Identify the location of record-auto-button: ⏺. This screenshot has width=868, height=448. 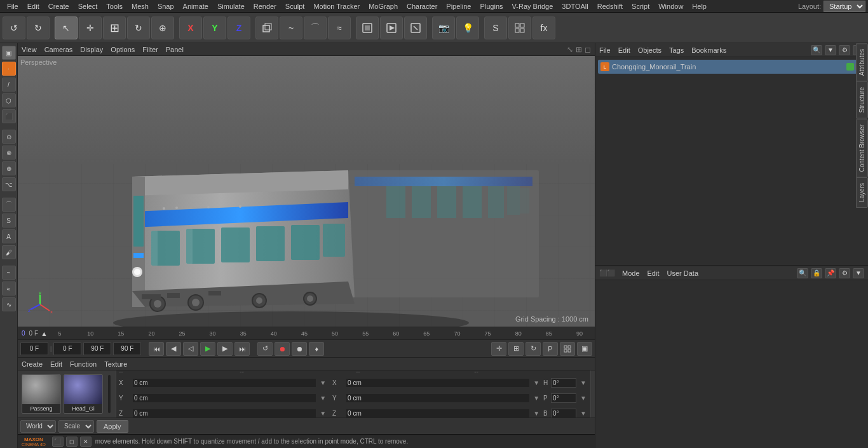
(299, 349).